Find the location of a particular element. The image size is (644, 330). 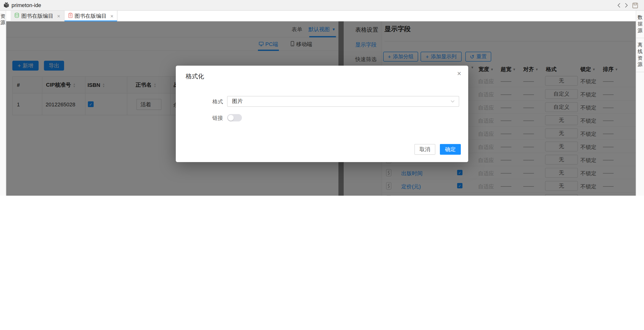

app-title: primeton-ide is located at coordinates (26, 5).